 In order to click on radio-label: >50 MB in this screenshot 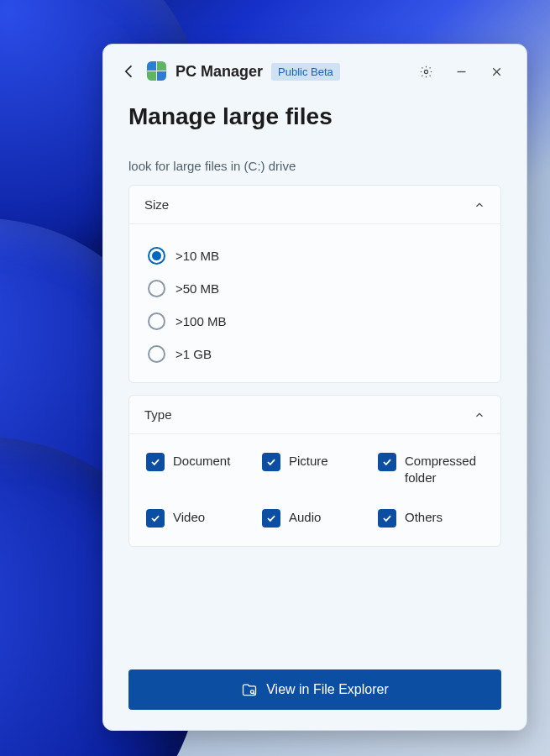, I will do `click(197, 289)`.